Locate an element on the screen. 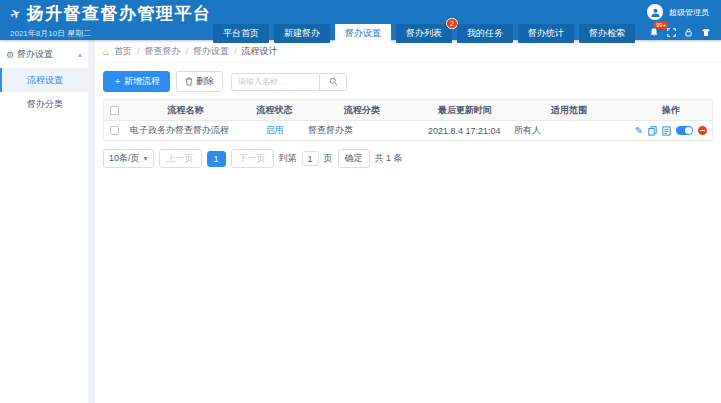 This screenshot has width=721, height=403. app-header: ✈ 扬升督查督办管理平台 2021年8月10日 星期二 平台首页 新建督办 督办… is located at coordinates (360, 20).